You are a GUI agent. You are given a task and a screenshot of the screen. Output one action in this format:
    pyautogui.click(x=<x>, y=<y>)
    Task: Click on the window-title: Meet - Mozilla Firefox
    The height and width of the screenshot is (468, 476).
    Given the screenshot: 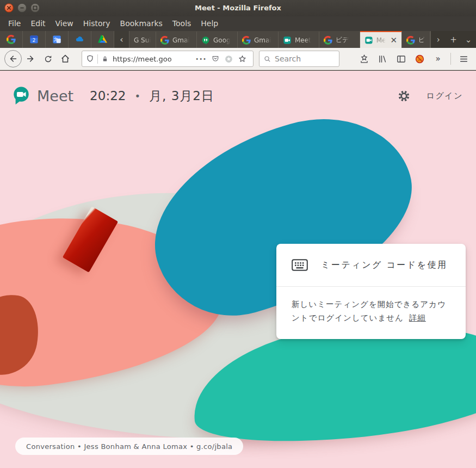 What is the action you would take?
    pyautogui.click(x=238, y=8)
    